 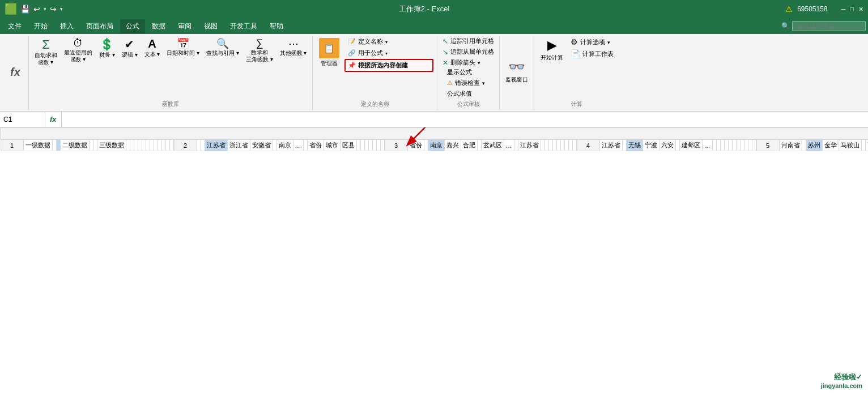 What do you see at coordinates (492, 146) in the screenshot?
I see `cell-G3: 玄武区` at bounding box center [492, 146].